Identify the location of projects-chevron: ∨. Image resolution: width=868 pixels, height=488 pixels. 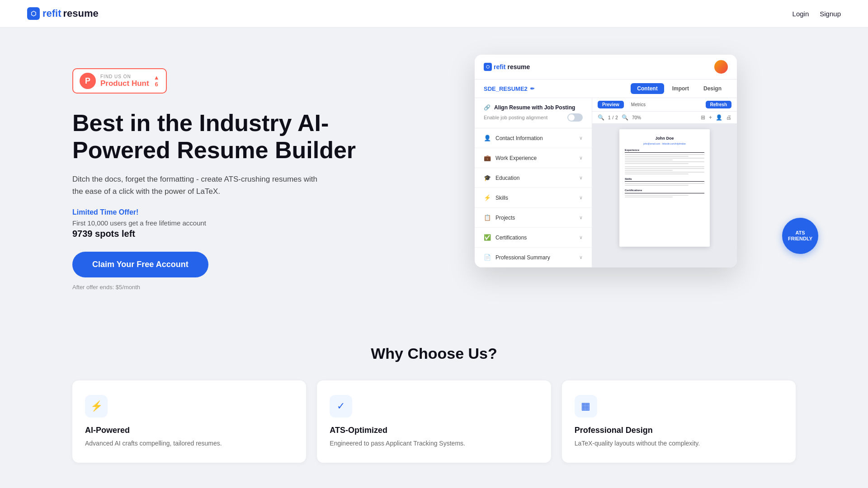
(581, 218).